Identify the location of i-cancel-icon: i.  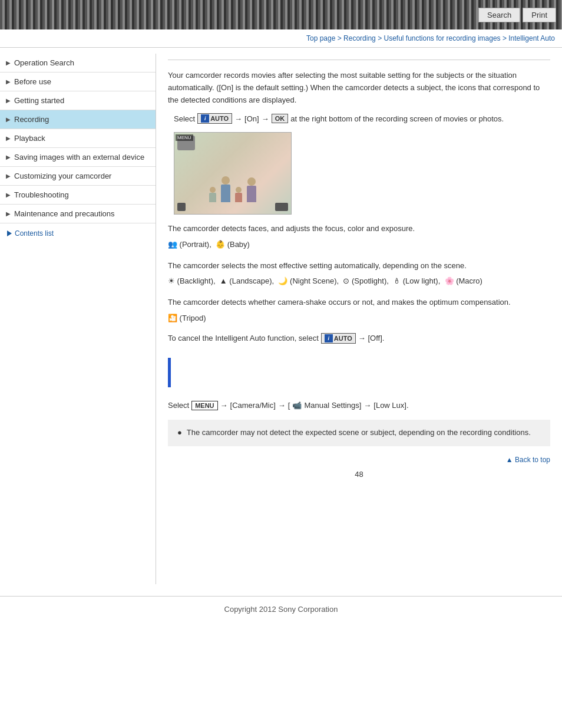
(329, 338).